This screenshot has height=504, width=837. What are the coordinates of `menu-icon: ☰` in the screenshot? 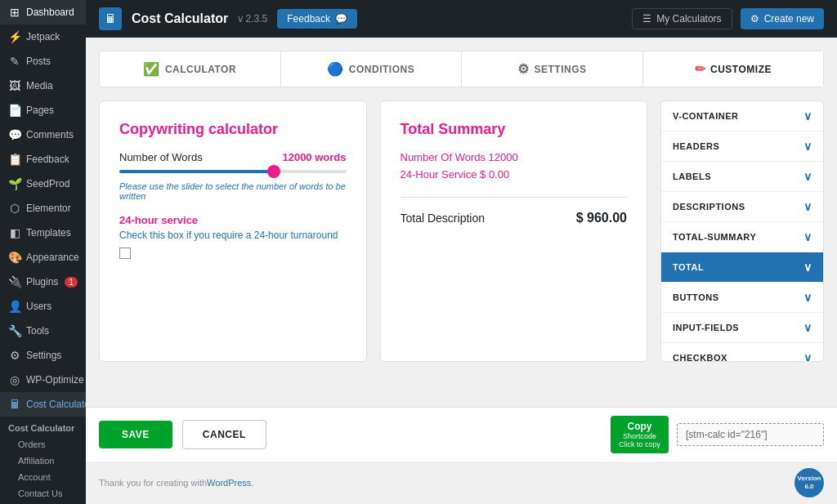 It's located at (647, 19).